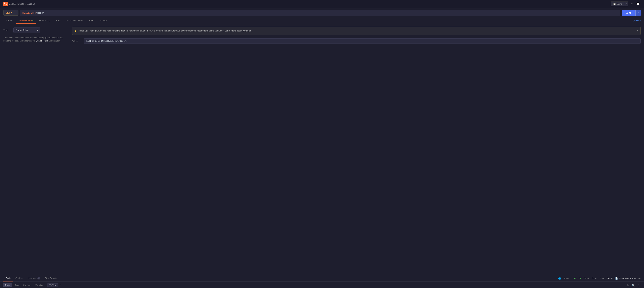  What do you see at coordinates (6, 4) in the screenshot?
I see `app-logo` at bounding box center [6, 4].